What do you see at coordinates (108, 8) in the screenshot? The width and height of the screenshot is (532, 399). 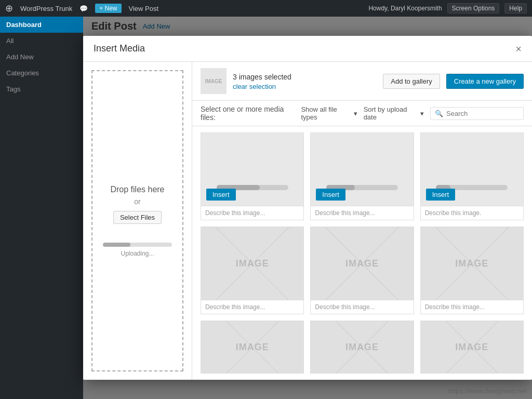 I see `new-button: + New` at bounding box center [108, 8].